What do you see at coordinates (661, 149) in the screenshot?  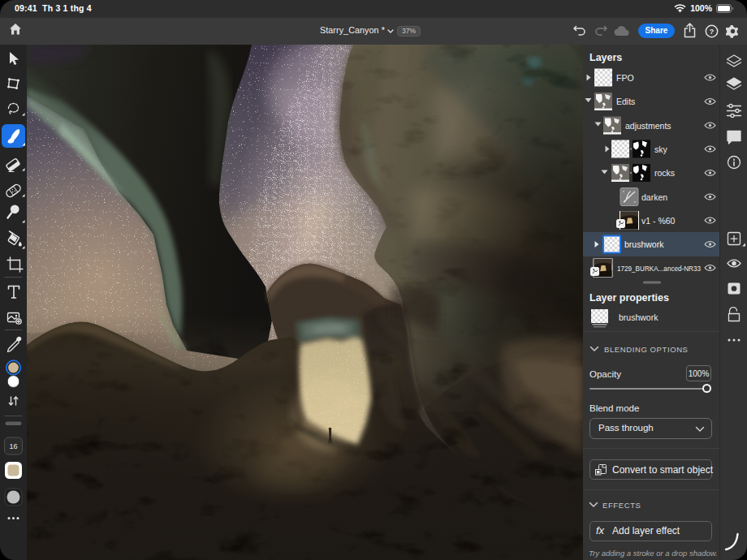 I see `svg-text: sky` at bounding box center [661, 149].